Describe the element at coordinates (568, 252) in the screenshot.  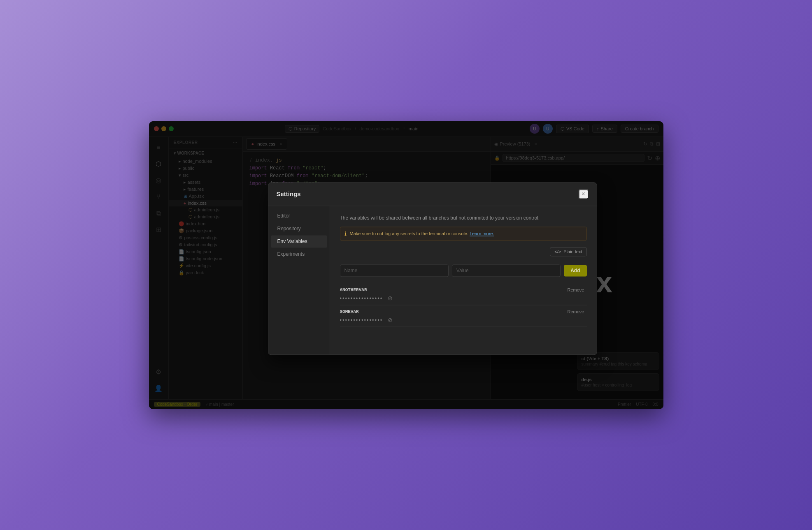
I see `plain-text-button: </> Plain text` at that location.